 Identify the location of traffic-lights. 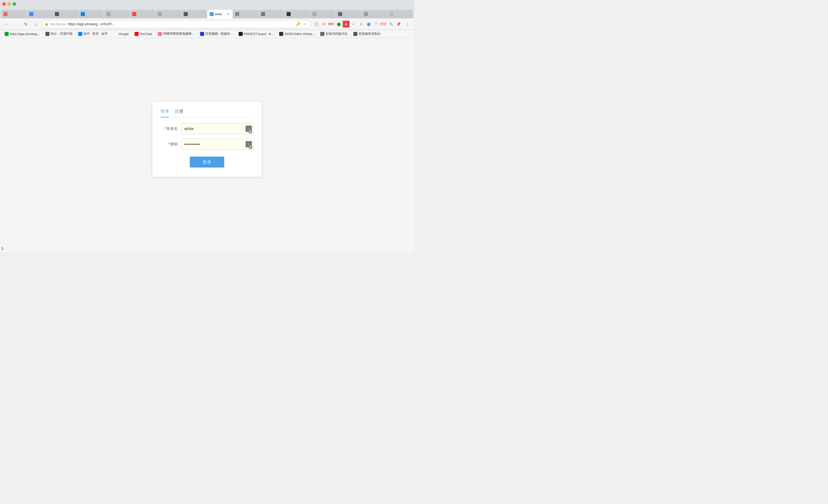
(9, 4).